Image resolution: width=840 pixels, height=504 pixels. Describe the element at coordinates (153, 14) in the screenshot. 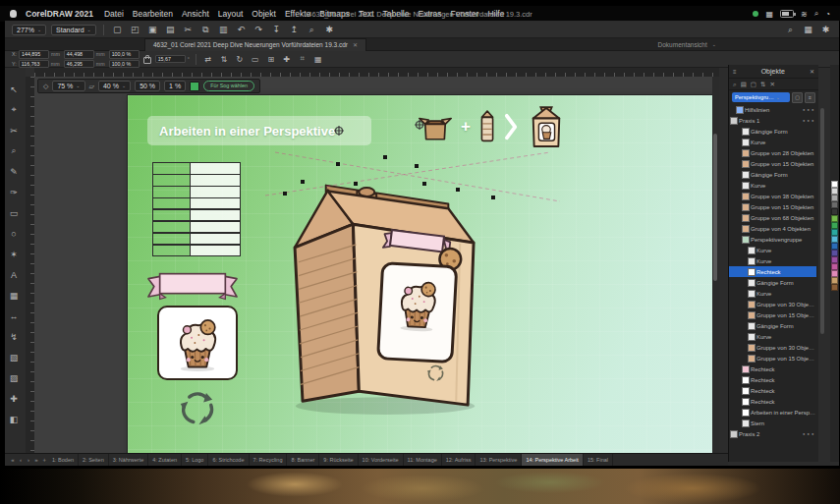

I see `menubar-item: Bearbeiten` at that location.